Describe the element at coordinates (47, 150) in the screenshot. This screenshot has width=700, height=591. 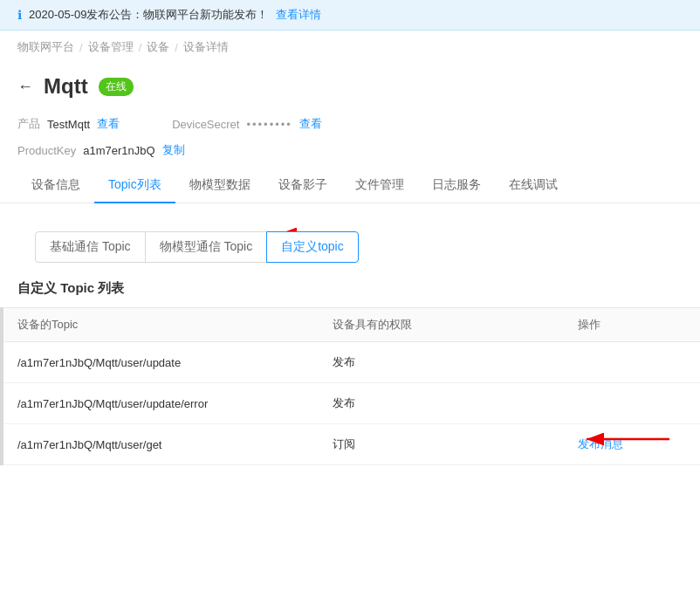
I see `meta-product-key-label: ProductKey` at that location.